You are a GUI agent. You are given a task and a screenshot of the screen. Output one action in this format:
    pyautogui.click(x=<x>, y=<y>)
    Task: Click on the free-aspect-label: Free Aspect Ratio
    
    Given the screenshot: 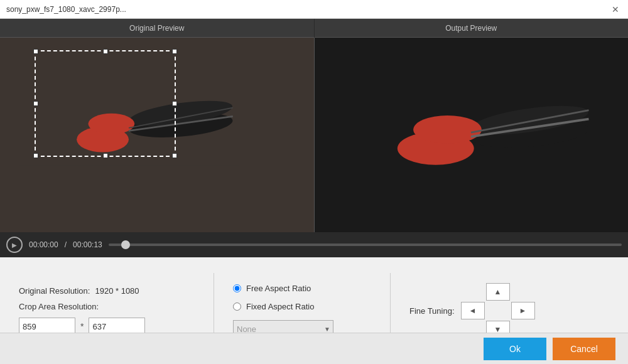 What is the action you would take?
    pyautogui.click(x=279, y=289)
    